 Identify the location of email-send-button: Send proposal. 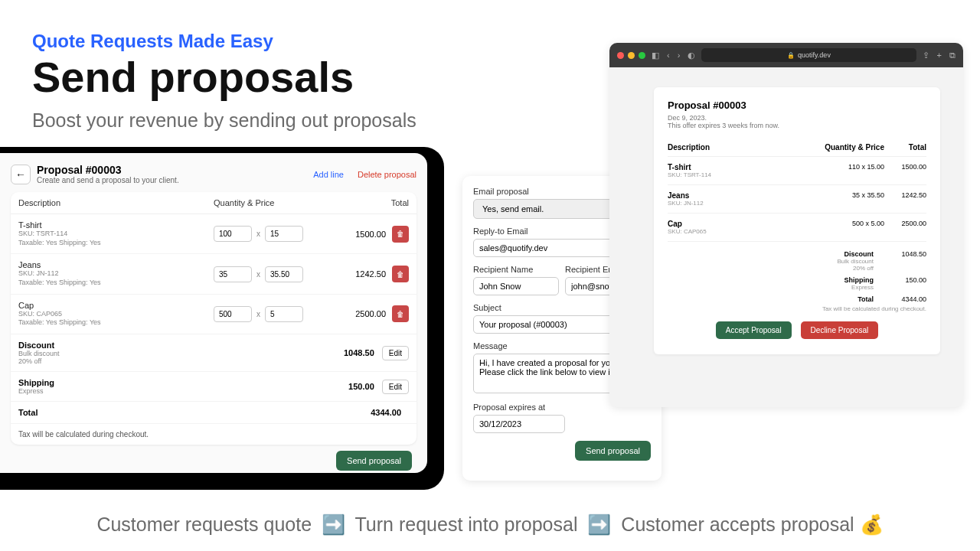
(612, 451).